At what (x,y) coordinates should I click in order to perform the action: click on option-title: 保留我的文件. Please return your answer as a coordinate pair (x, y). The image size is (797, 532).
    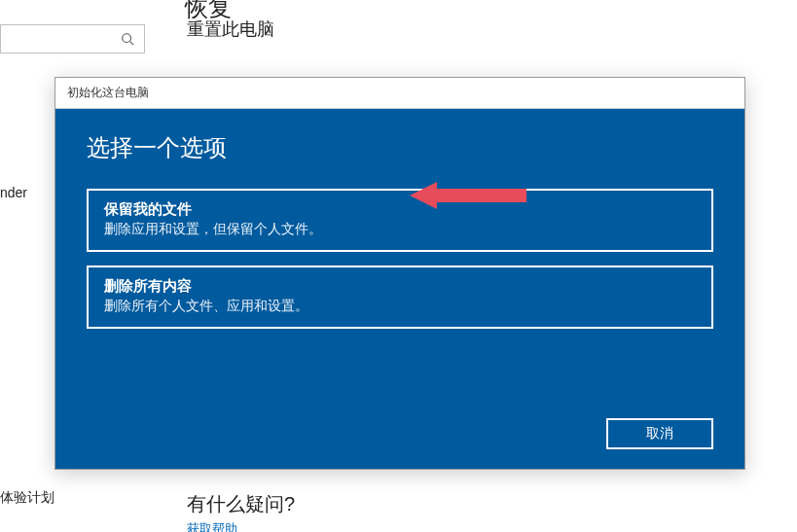
    Looking at the image, I should click on (400, 210).